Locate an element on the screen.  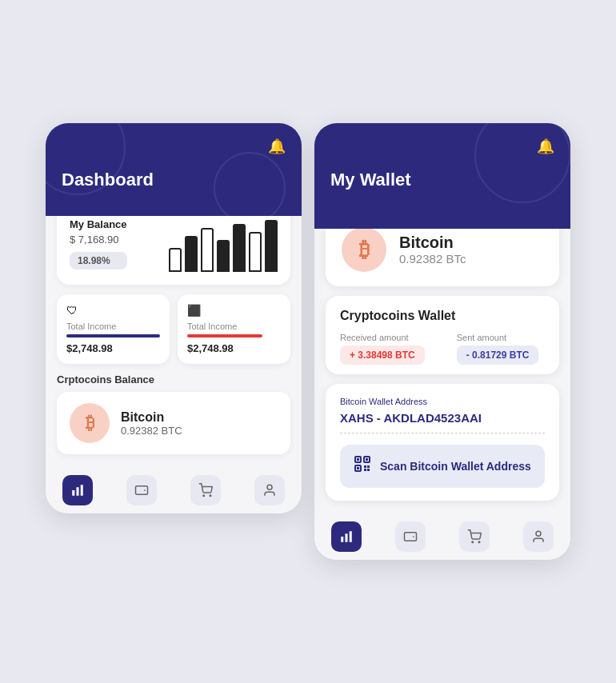
dashboard-header: 🔔 Dashboard is located at coordinates (174, 170).